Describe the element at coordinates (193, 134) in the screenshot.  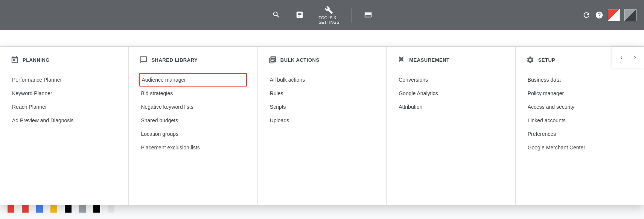
I see `menu-item-location-groups: Location groups` at that location.